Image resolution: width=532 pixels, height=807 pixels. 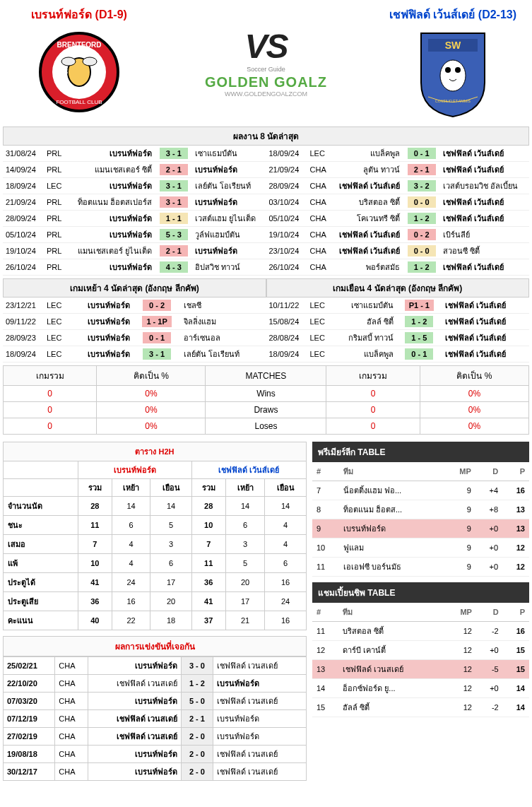 What do you see at coordinates (420, 322) in the screenshot?
I see `match-score-cell: 1 - 2` at bounding box center [420, 322].